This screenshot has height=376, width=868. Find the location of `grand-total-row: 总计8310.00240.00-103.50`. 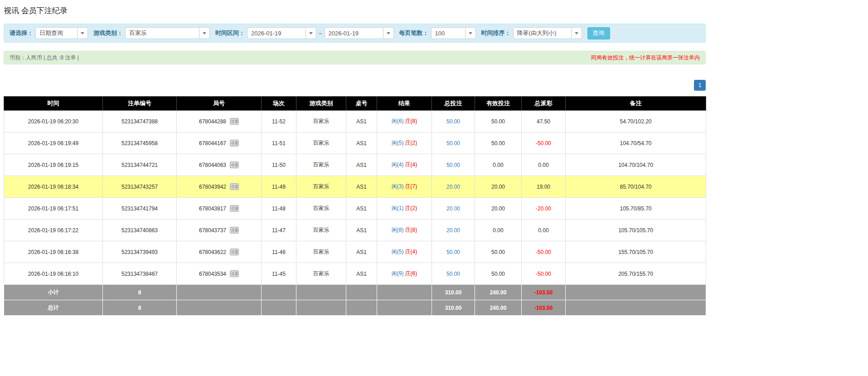

grand-total-row: 总计8310.00240.00-103.50 is located at coordinates (355, 308).